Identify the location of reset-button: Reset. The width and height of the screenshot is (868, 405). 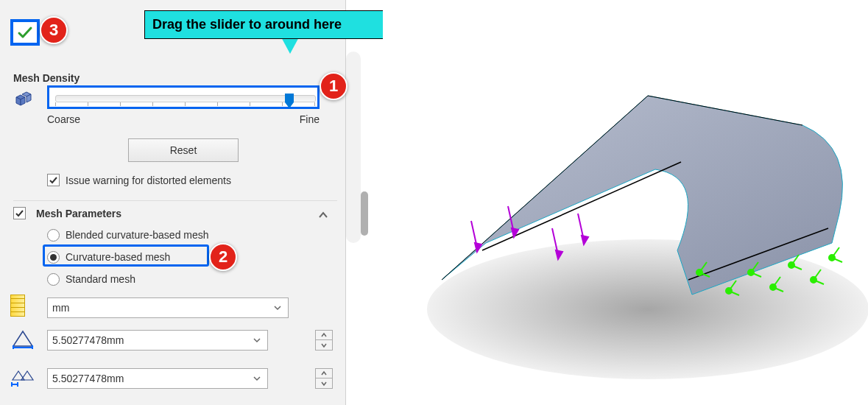
(183, 150).